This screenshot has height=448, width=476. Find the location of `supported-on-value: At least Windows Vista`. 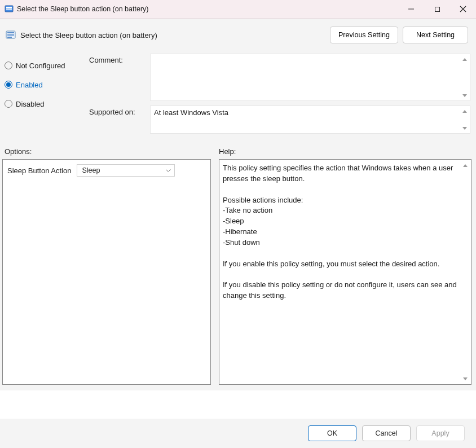

supported-on-value: At least Windows Vista is located at coordinates (191, 113).